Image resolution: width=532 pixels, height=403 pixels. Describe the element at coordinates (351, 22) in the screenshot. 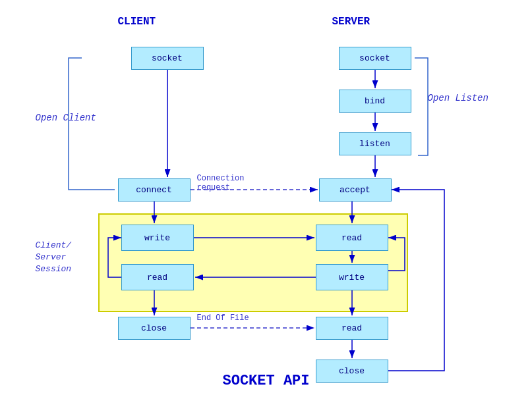

I see `server-header: SERVER` at that location.